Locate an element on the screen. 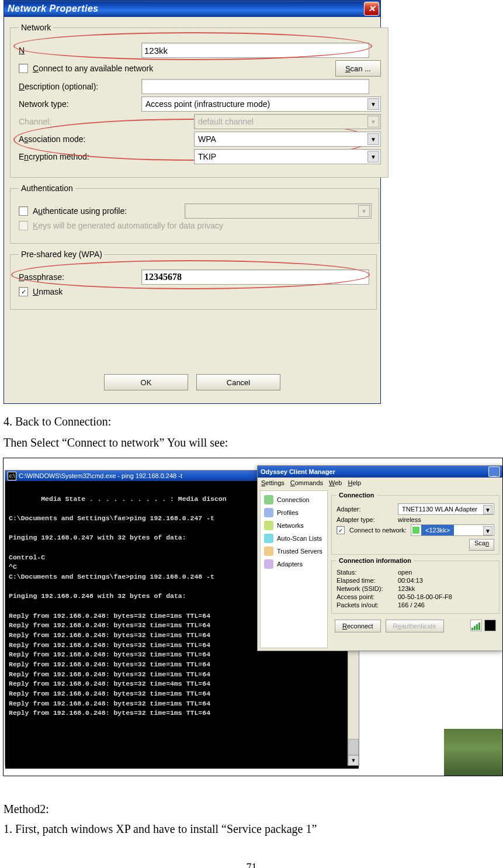 Image resolution: width=503 pixels, height=868 pixels. adapter-label: Adapter: is located at coordinates (367, 509).